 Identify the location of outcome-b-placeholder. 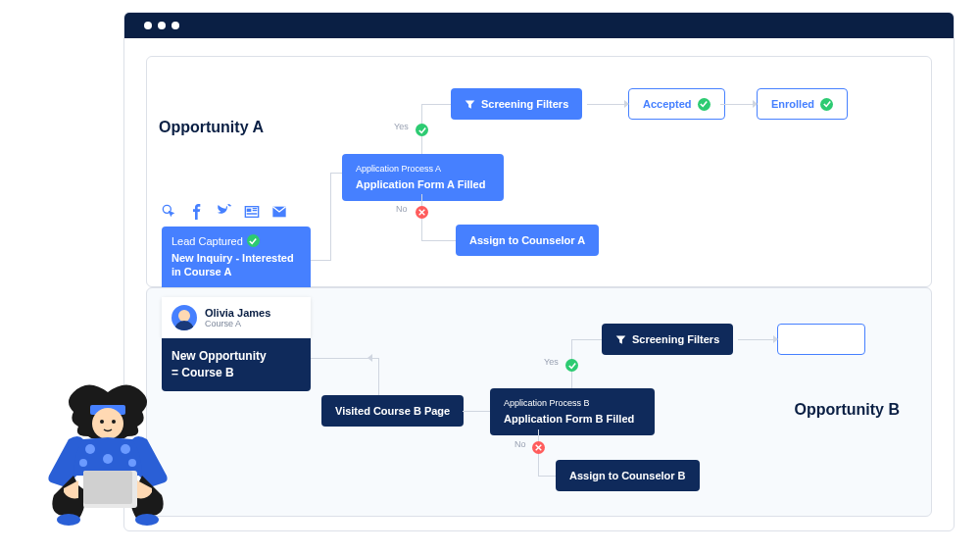
(821, 339).